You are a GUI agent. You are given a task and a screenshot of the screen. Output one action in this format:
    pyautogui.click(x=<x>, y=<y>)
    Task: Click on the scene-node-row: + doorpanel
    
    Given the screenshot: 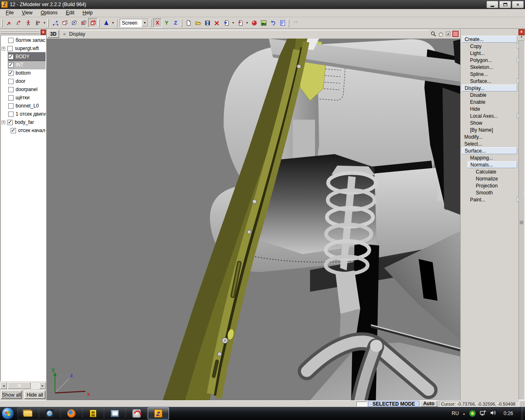 What is the action you would take?
    pyautogui.click(x=27, y=89)
    